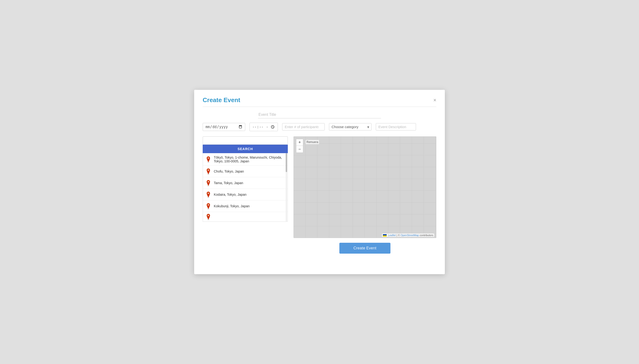  Describe the element at coordinates (286, 162) in the screenshot. I see `scrollbar-thumb` at that location.